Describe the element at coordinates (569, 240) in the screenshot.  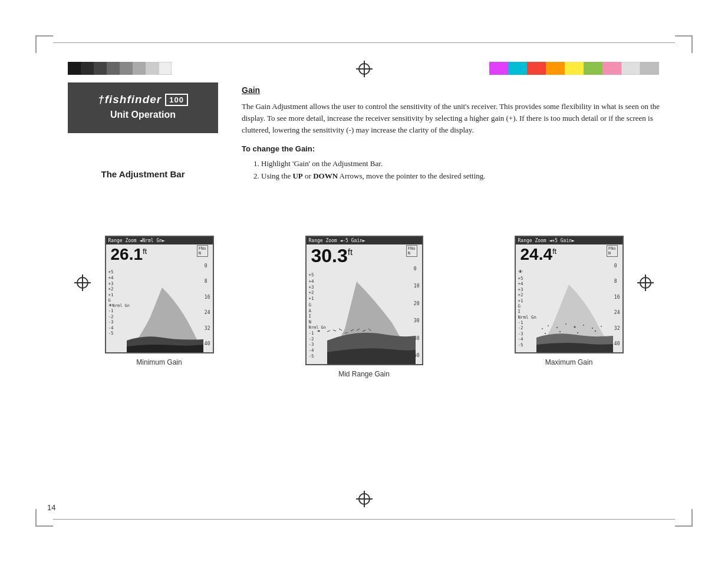
I see `screen-header-max: Range Zoom ◄+5 Gain►` at that location.